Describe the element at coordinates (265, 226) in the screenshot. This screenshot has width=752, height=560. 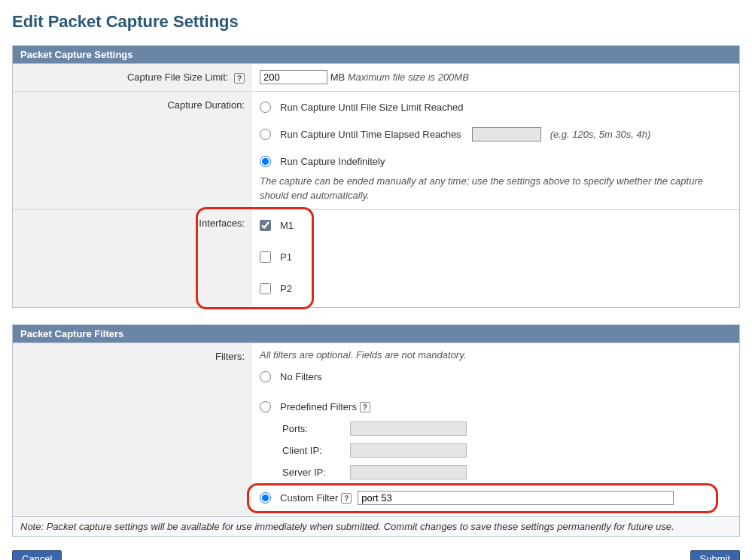
I see `interface-checkbox-m1` at that location.